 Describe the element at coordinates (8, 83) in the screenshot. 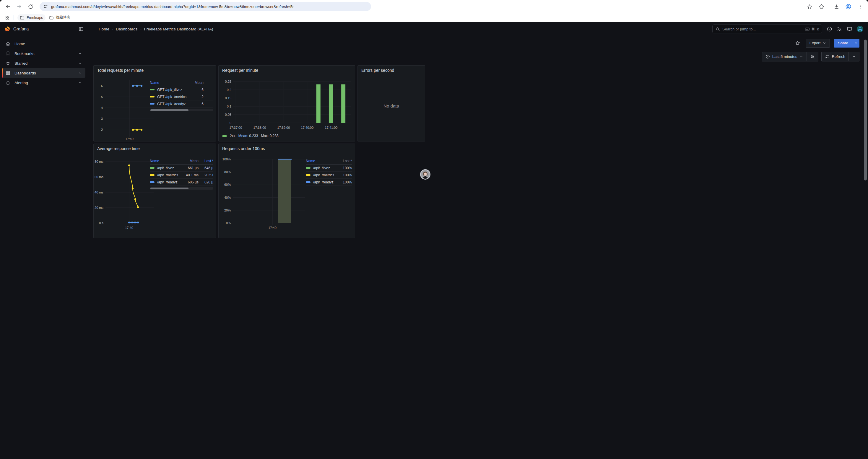

I see `bell-icon` at that location.